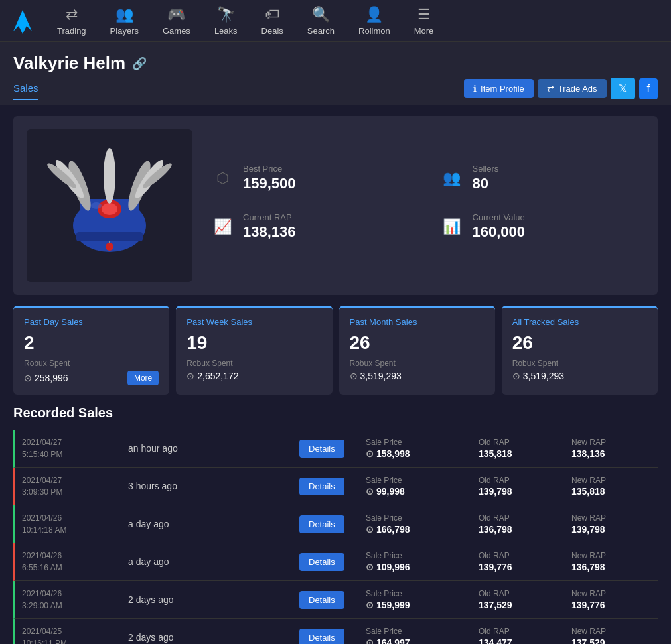 This screenshot has width=671, height=644. What do you see at coordinates (46, 378) in the screenshot?
I see `summary-spent-value-0: ⊙ 258,996` at bounding box center [46, 378].